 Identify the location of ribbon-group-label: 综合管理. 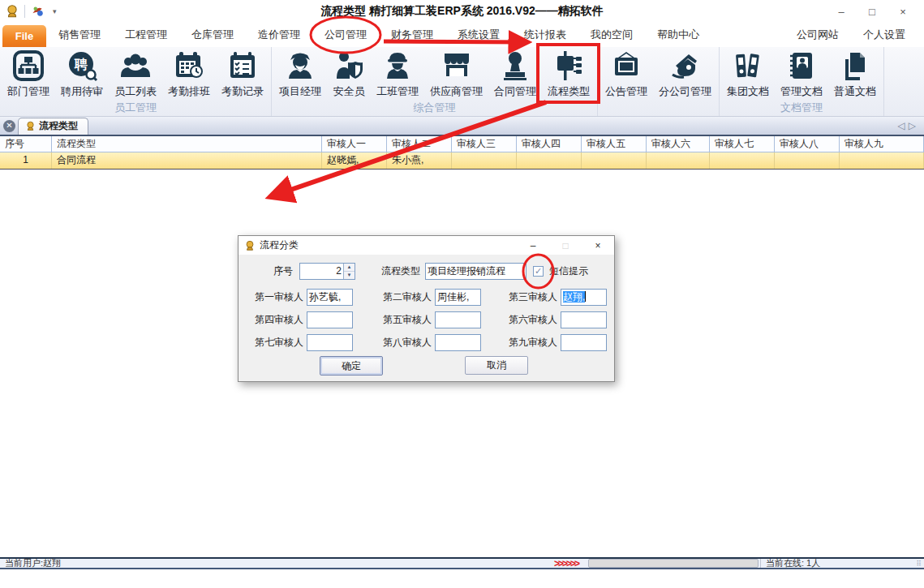
(435, 109).